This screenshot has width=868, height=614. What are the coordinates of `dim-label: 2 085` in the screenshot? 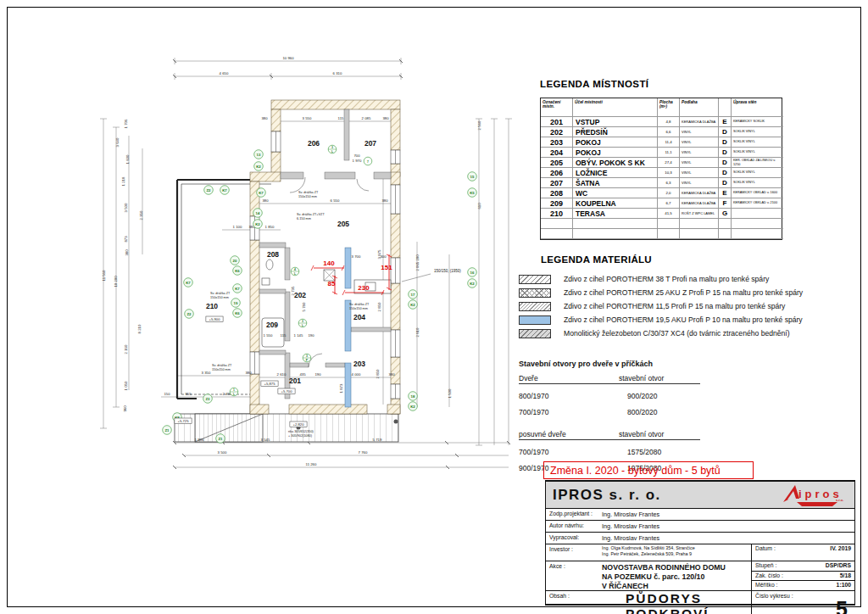 It's located at (366, 119).